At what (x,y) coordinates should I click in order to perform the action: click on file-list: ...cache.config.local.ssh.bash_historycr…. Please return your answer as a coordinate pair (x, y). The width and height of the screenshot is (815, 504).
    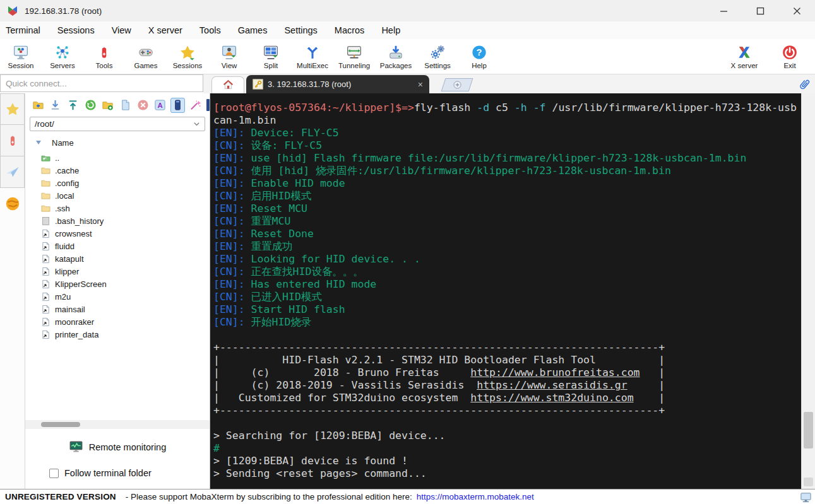
    Looking at the image, I should click on (117, 246).